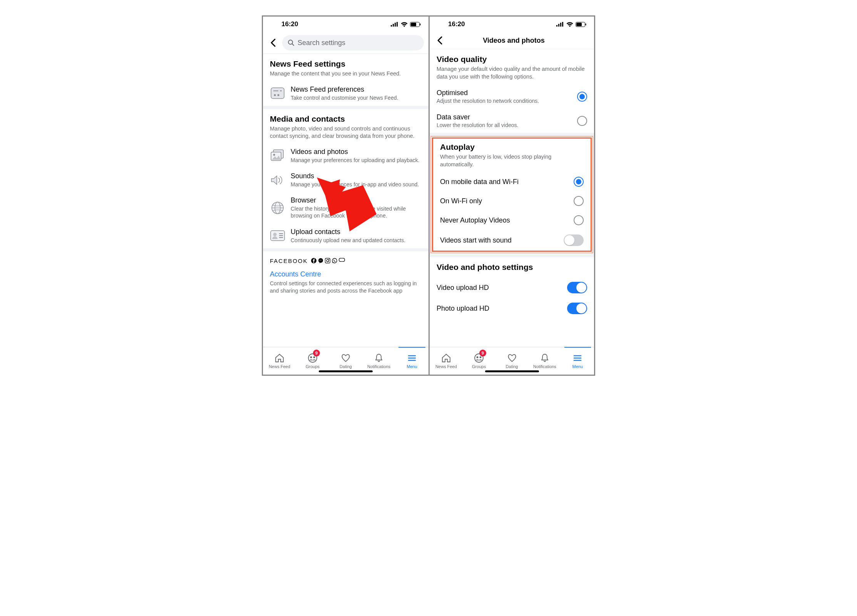  Describe the element at coordinates (512, 96) in the screenshot. I see `option-optimised: Optimised Adjust the resolution to netwo…` at that location.